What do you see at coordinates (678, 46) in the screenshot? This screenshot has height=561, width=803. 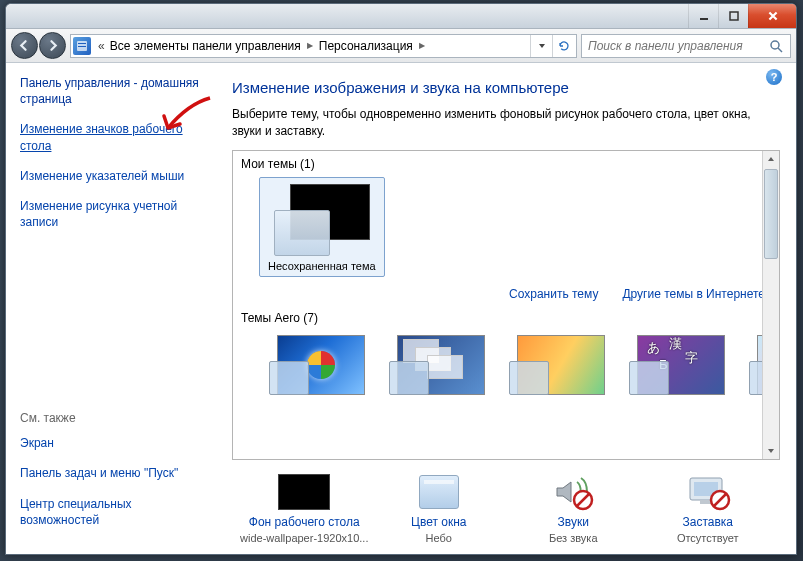 I see `search-input` at bounding box center [678, 46].